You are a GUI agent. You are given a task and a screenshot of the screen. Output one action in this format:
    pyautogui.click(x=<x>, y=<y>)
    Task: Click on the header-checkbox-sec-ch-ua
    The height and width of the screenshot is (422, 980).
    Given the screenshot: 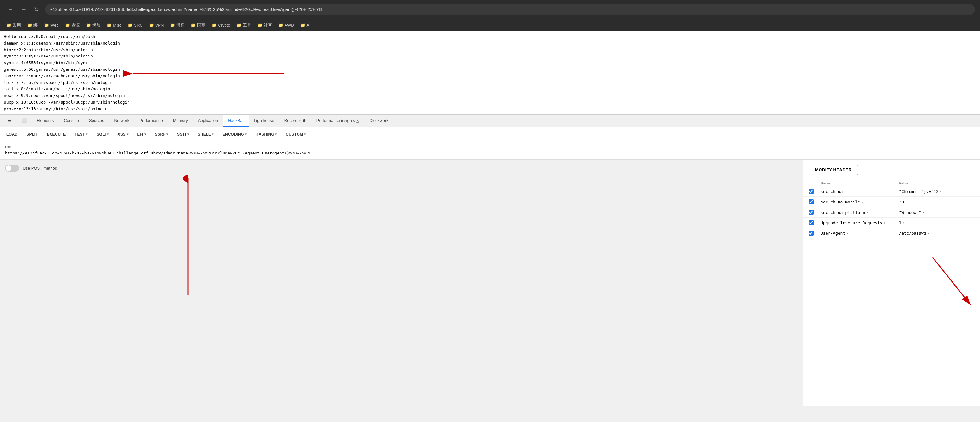 What is the action you would take?
    pyautogui.click(x=811, y=191)
    